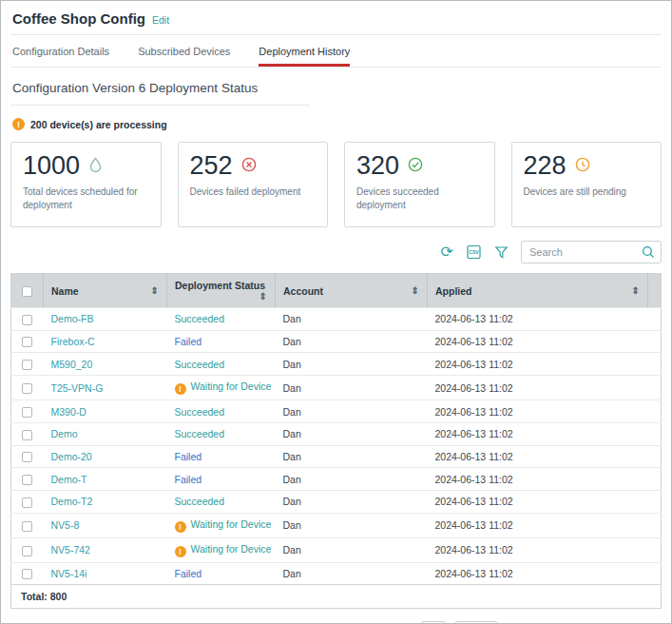 Image resolution: width=672 pixels, height=624 pixels. Describe the element at coordinates (66, 525) in the screenshot. I see `device-name-link: NV5-8` at that location.